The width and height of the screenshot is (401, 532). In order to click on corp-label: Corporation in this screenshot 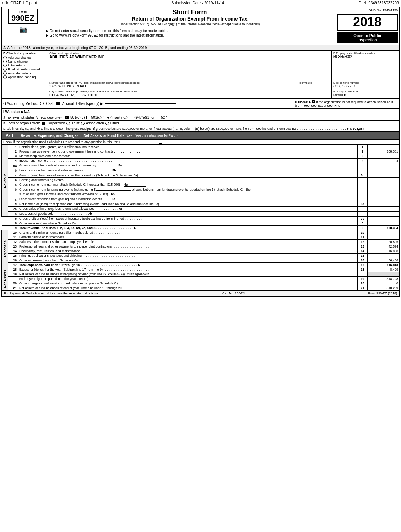, I will do `click(56, 123)`.